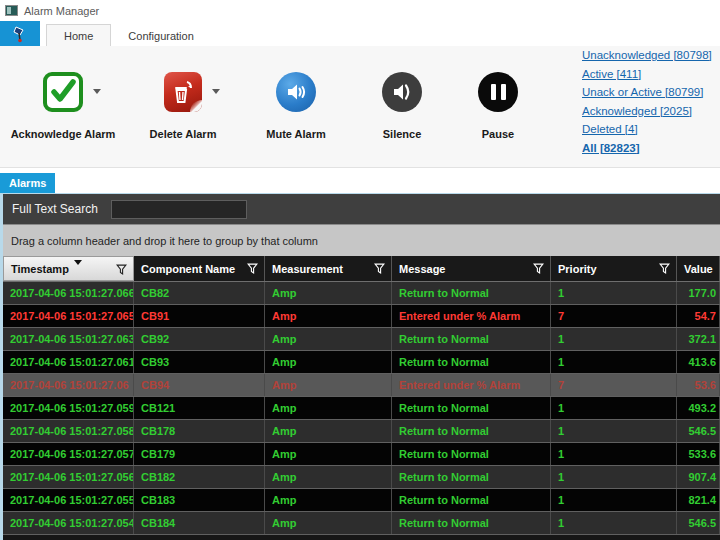 This screenshot has width=720, height=540. Describe the element at coordinates (698, 293) in the screenshot. I see `alarm-cell-value: 177.0` at that location.